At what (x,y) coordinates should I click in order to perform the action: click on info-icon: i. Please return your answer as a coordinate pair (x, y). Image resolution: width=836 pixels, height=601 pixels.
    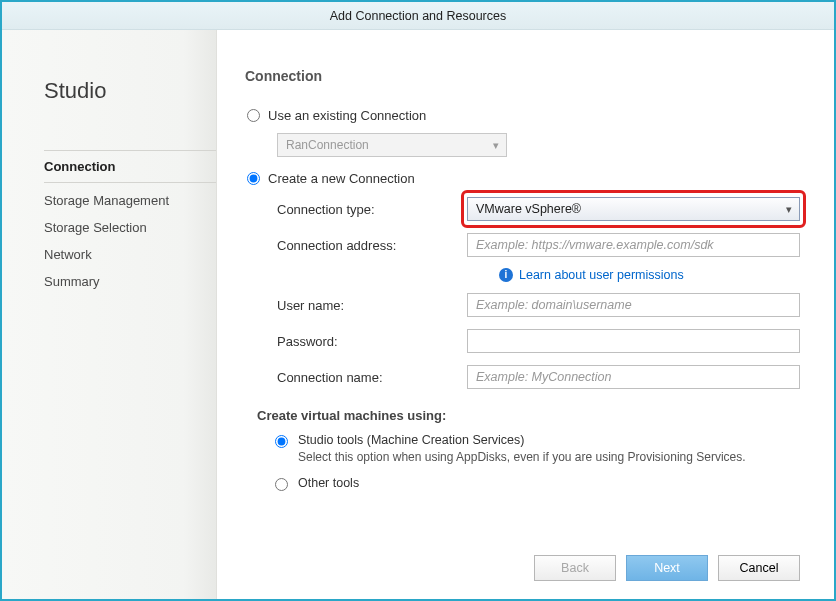
    Looking at the image, I should click on (506, 275).